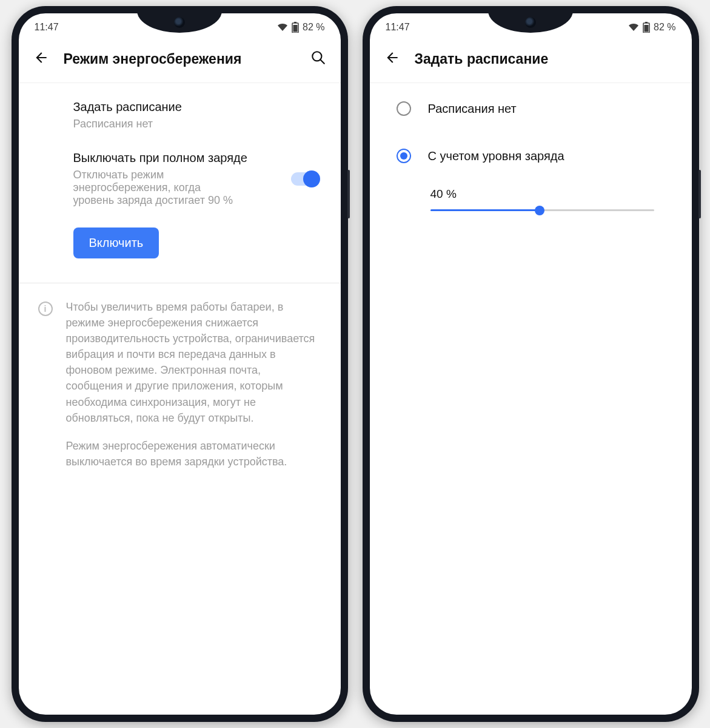 The image size is (710, 728). I want to click on radio-dot, so click(404, 156).